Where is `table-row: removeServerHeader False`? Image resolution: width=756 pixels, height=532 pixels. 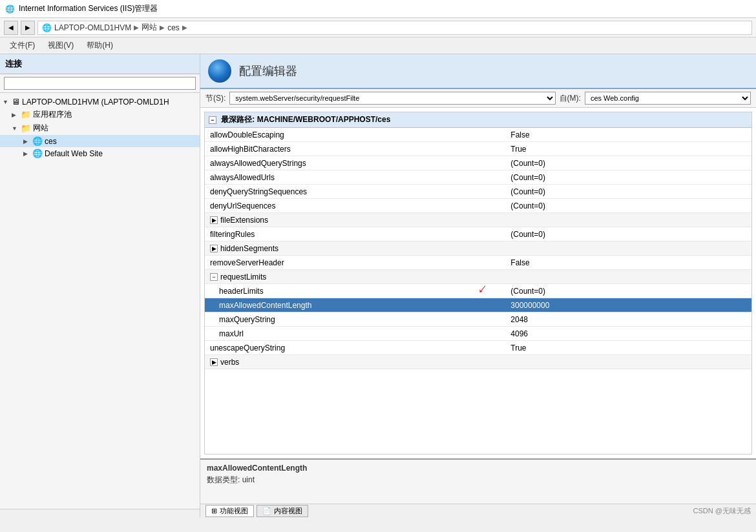 table-row: removeServerHeader False is located at coordinates (478, 263).